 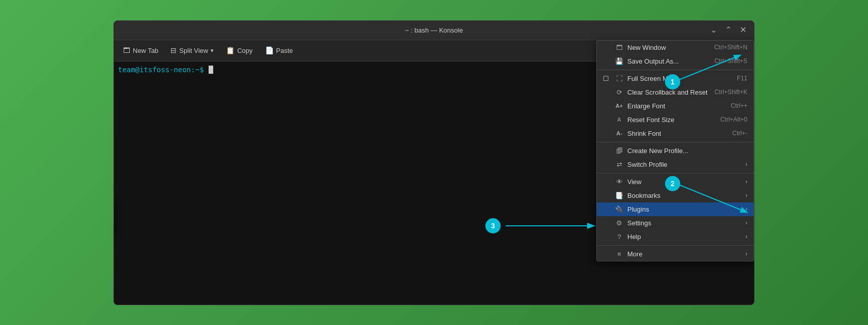 What do you see at coordinates (729, 30) in the screenshot?
I see `maximize-button: ⌃` at bounding box center [729, 30].